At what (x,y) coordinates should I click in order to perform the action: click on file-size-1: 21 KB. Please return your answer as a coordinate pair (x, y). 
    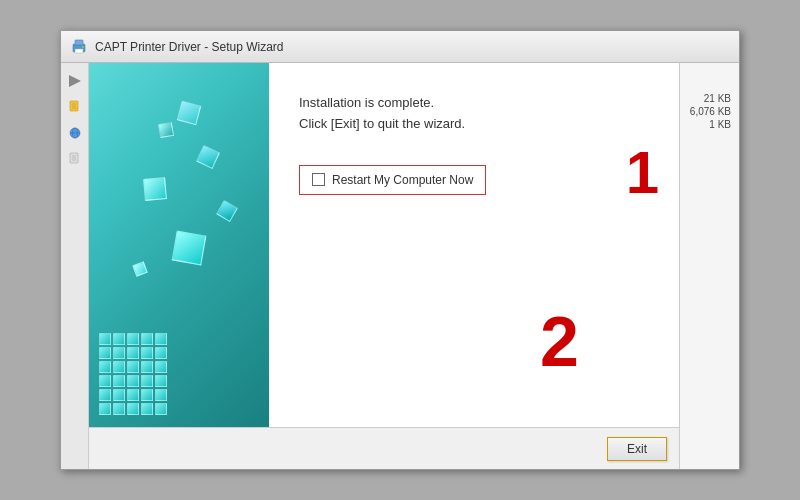
    Looking at the image, I should click on (710, 98).